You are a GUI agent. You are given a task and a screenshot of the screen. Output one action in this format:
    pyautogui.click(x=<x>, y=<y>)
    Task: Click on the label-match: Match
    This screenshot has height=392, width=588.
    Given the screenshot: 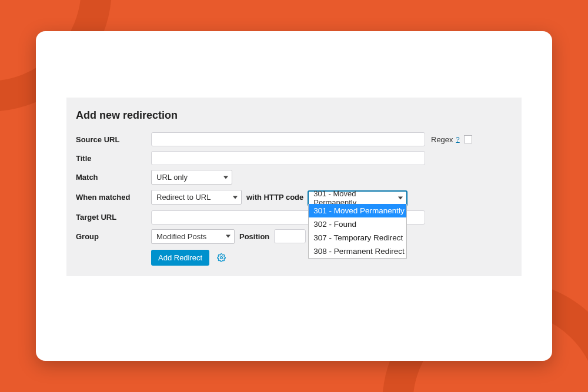 What is the action you would take?
    pyautogui.click(x=113, y=177)
    